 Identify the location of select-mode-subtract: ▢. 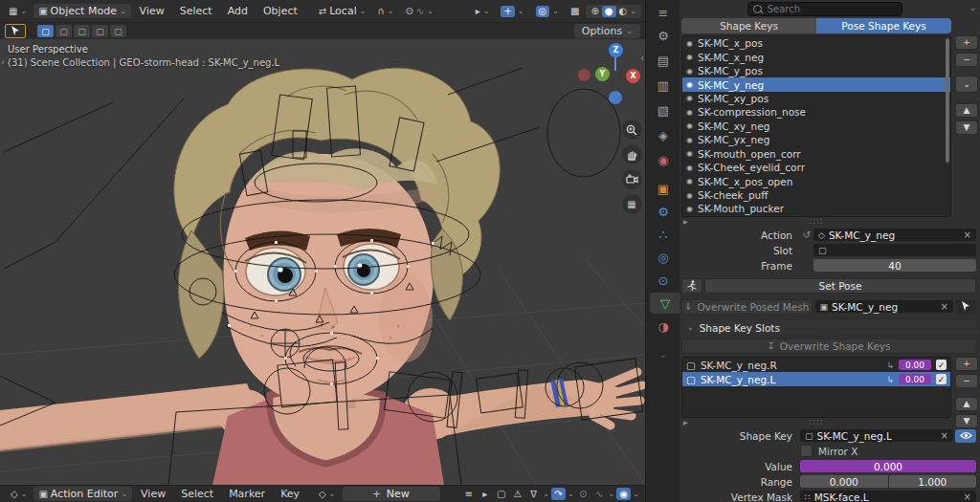
(82, 31).